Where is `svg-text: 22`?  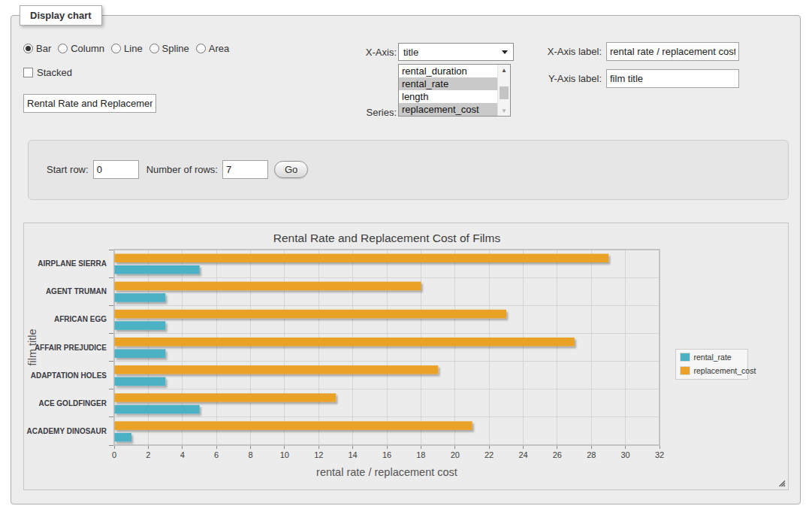 svg-text: 22 is located at coordinates (489, 455).